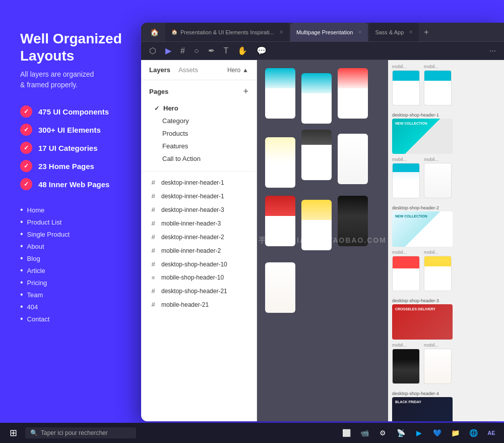 The width and height of the screenshot is (504, 443). I want to click on thumb-row-1: mobil... mobil..., so click(446, 85).